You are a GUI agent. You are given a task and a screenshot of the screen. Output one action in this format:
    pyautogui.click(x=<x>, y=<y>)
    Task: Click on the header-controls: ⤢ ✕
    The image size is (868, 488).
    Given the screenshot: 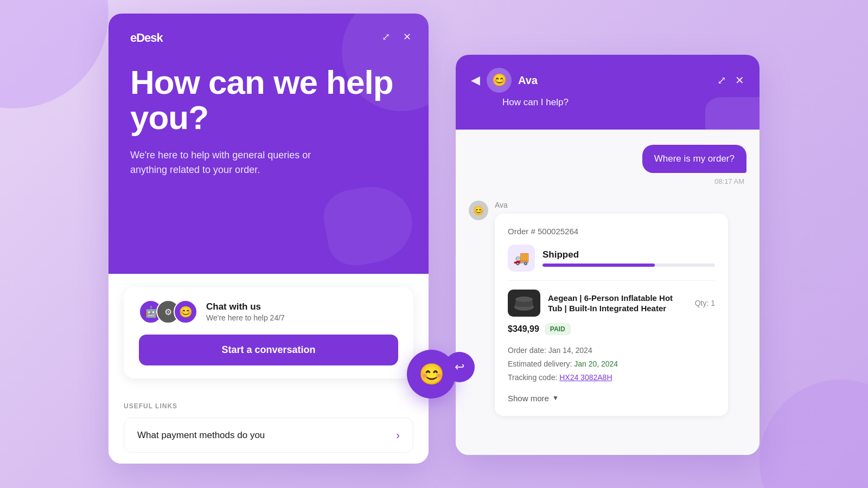 What is the action you would take?
    pyautogui.click(x=397, y=37)
    